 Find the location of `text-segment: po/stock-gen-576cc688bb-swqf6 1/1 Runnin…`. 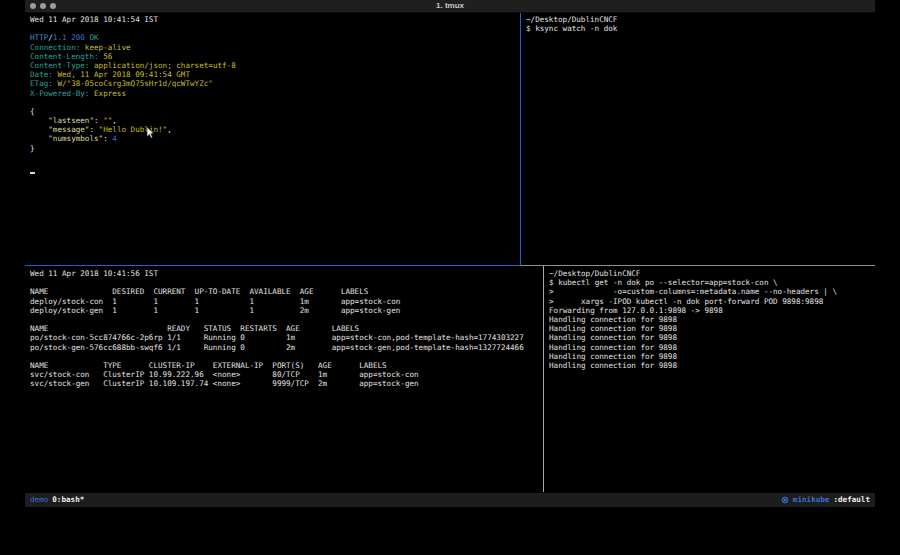

text-segment: po/stock-gen-576cc688bb-swqf6 1/1 Runnin… is located at coordinates (277, 348).